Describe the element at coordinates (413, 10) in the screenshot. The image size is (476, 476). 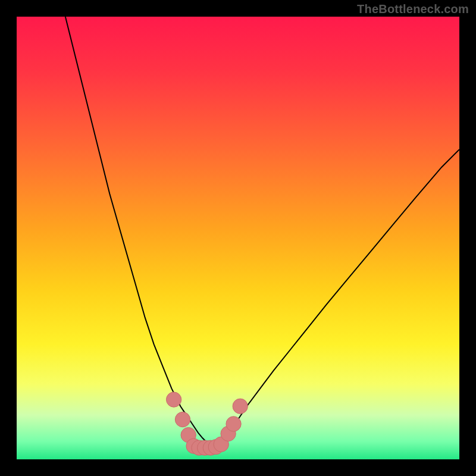
I see `watermark-text: TheBottleneck.com` at that location.